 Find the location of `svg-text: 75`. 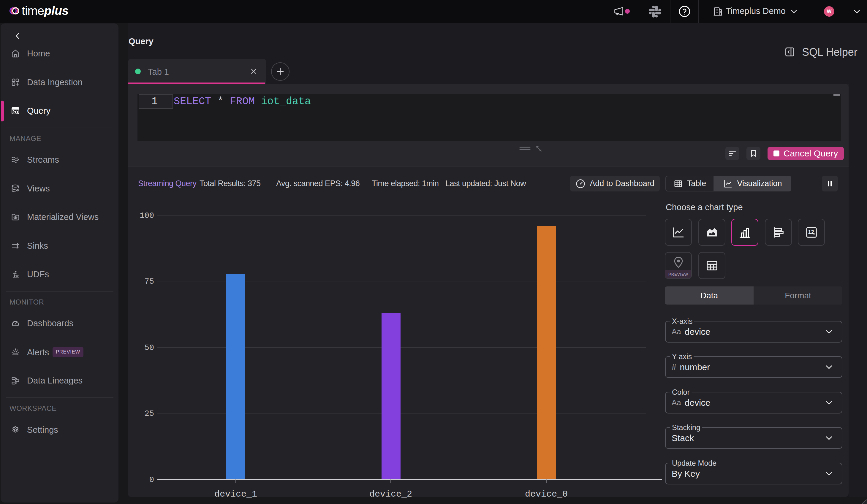

svg-text: 75 is located at coordinates (149, 282).